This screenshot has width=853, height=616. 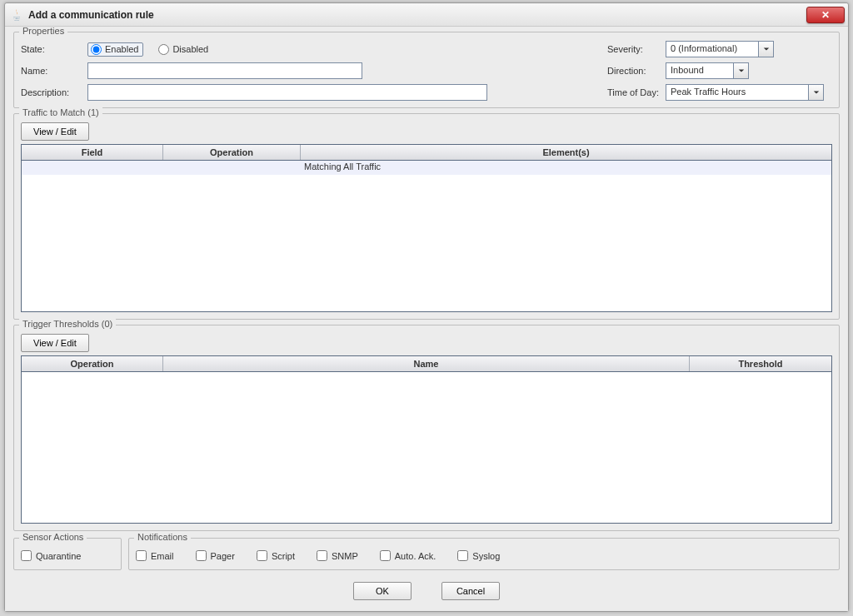 What do you see at coordinates (712, 49) in the screenshot?
I see `severity-value: 0 (Informational)` at bounding box center [712, 49].